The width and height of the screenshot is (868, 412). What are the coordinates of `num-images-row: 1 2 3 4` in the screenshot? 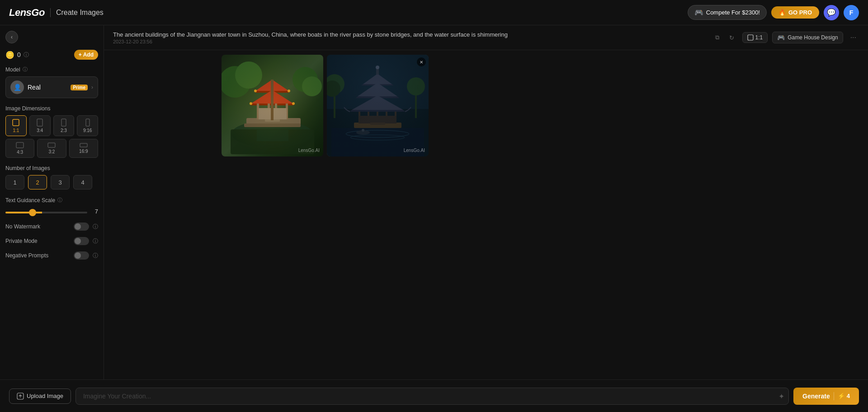 It's located at (52, 182).